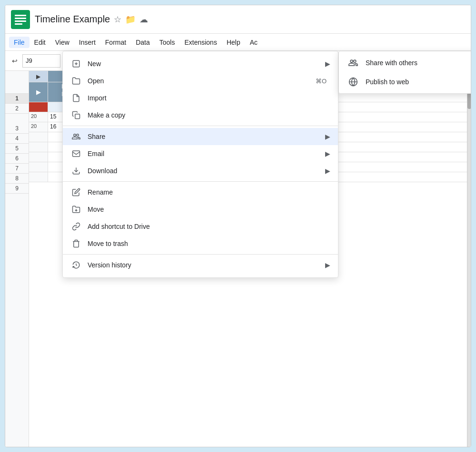  Describe the element at coordinates (405, 63) in the screenshot. I see `submenu-share-with-others: Share with others` at that location.